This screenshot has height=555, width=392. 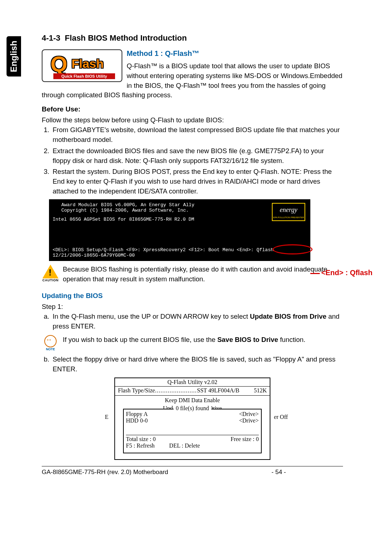 I want to click on note-bold: Save BIOS to Drive, so click(x=248, y=340).